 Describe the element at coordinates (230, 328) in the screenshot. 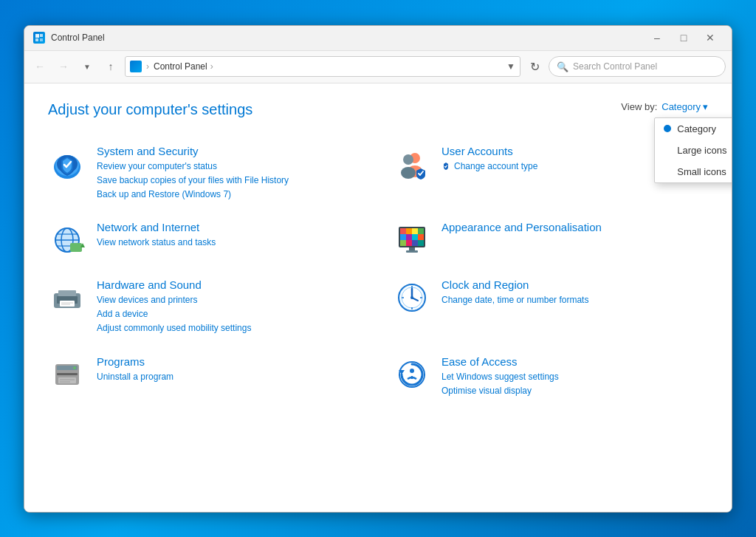

I see `hardware-link-3: Adjust commonly used mobility settings` at that location.